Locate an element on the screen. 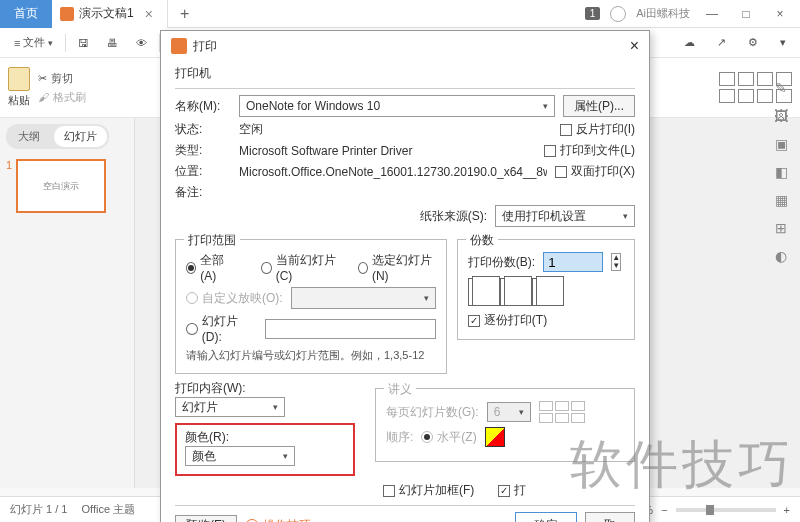 The height and width of the screenshot is (522, 800). tool-icon: ✎ is located at coordinates (781, 89).